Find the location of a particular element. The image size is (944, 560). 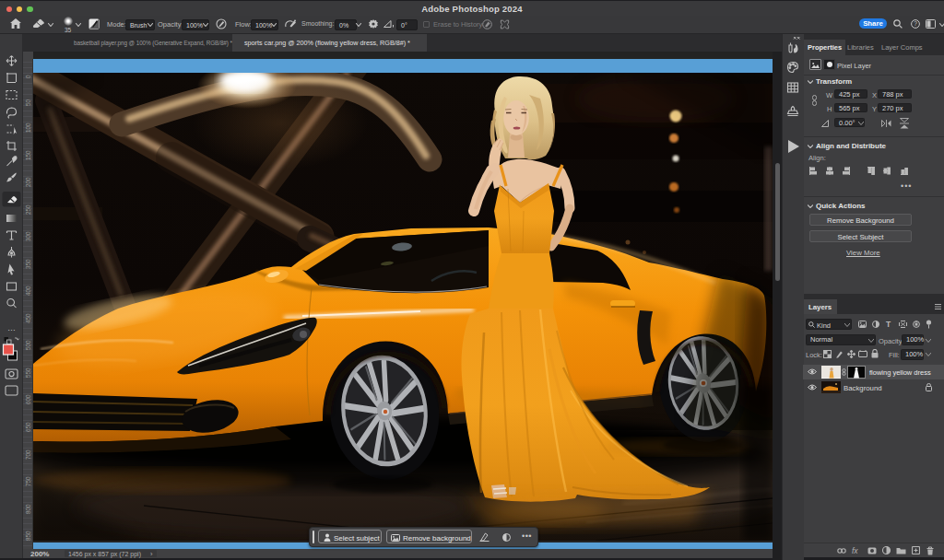

svg-text:…: … is located at coordinates (11, 328).